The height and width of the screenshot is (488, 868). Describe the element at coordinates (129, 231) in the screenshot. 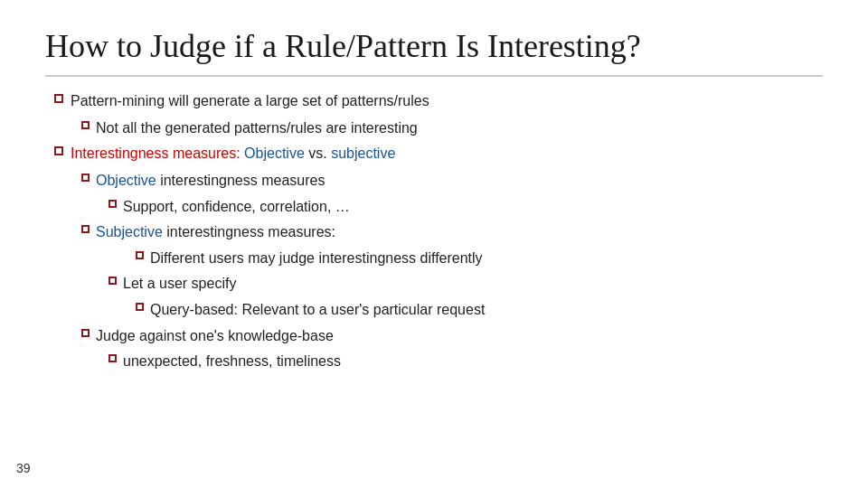

I see `text-subjective2: Subjective` at that location.